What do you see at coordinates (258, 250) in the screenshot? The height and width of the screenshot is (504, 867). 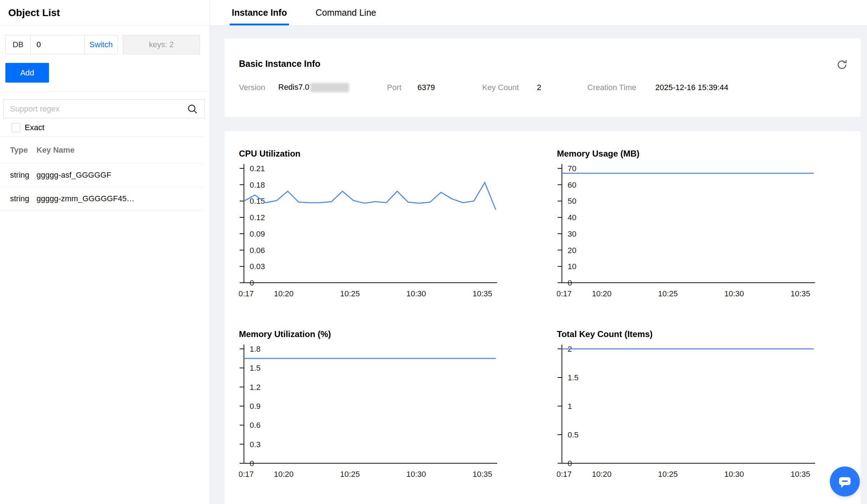 I see `svg-text: 0.06` at bounding box center [258, 250].